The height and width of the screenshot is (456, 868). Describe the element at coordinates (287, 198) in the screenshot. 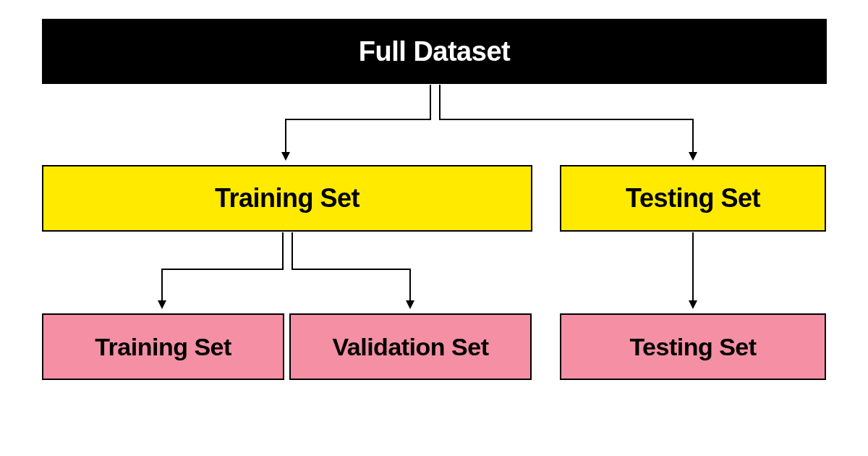

I see `training-set-box-l2: Training Set` at that location.